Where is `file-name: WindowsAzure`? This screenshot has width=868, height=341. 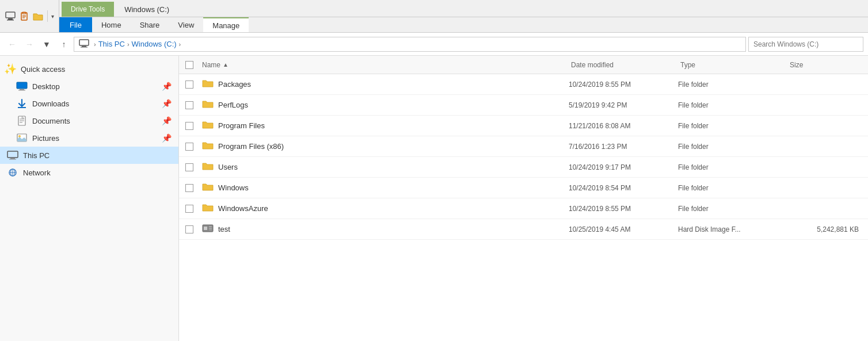 file-name: WindowsAzure is located at coordinates (243, 208).